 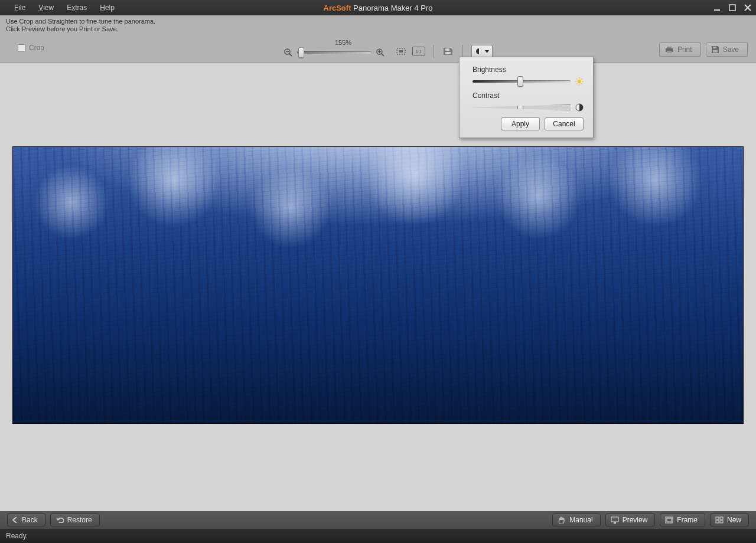 What do you see at coordinates (334, 53) in the screenshot?
I see `zoom-slider` at bounding box center [334, 53].